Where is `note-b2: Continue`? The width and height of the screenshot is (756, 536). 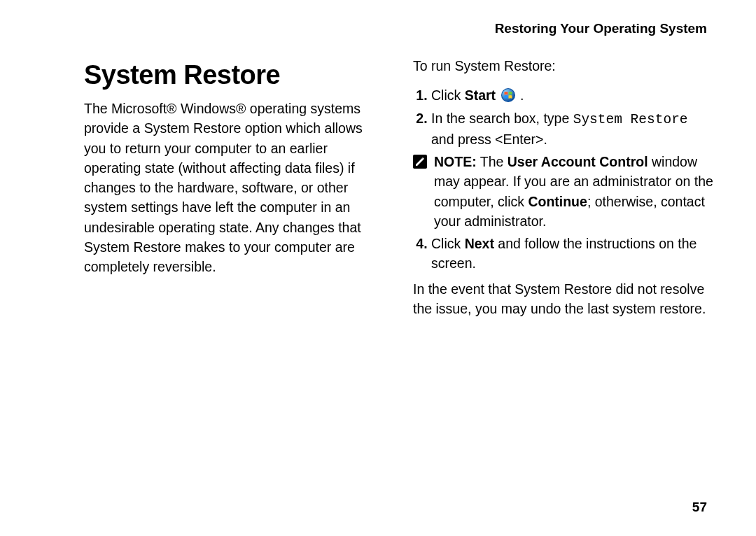 note-b2: Continue is located at coordinates (557, 202).